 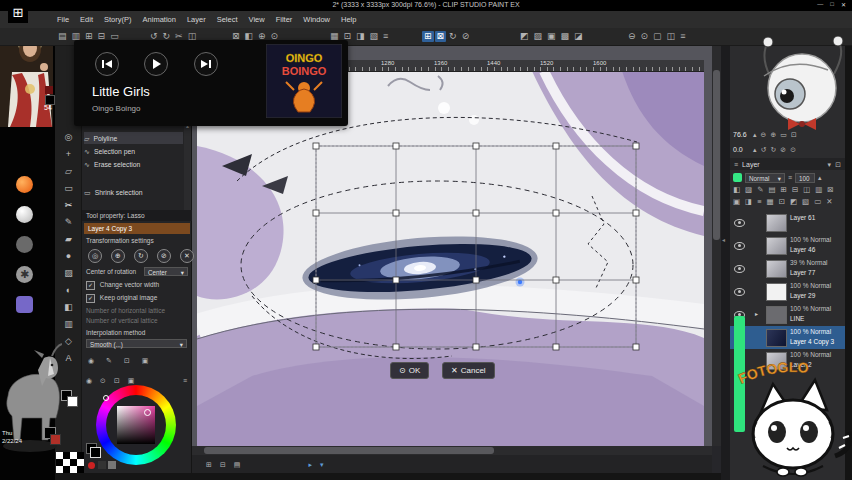 What do you see at coordinates (524, 36) in the screenshot?
I see `grid-icon: ◩` at bounding box center [524, 36].